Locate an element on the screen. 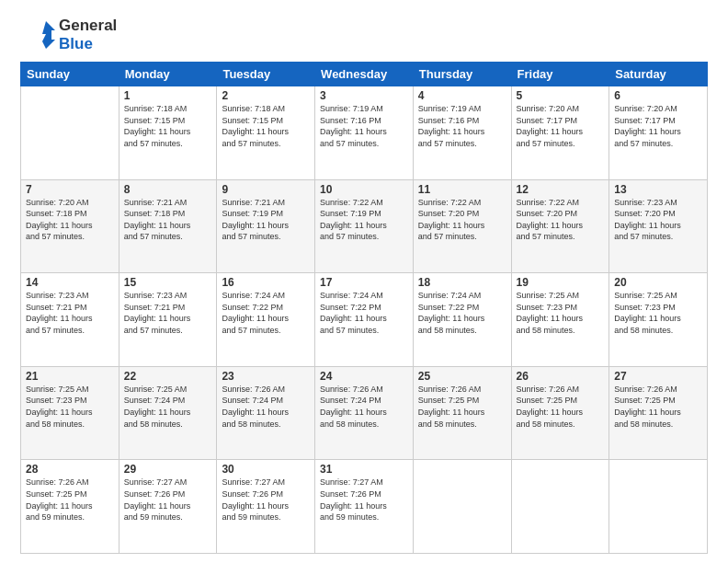  day-number: 8 is located at coordinates (168, 190).